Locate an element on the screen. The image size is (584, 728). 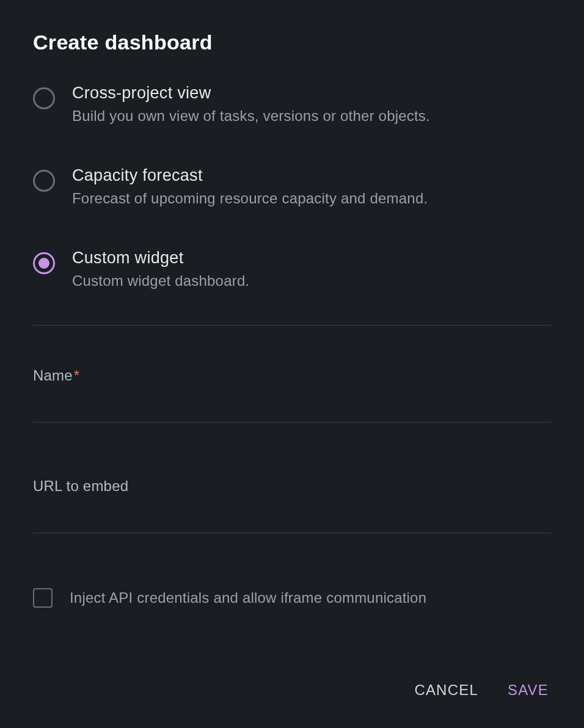
name-input is located at coordinates (292, 403).